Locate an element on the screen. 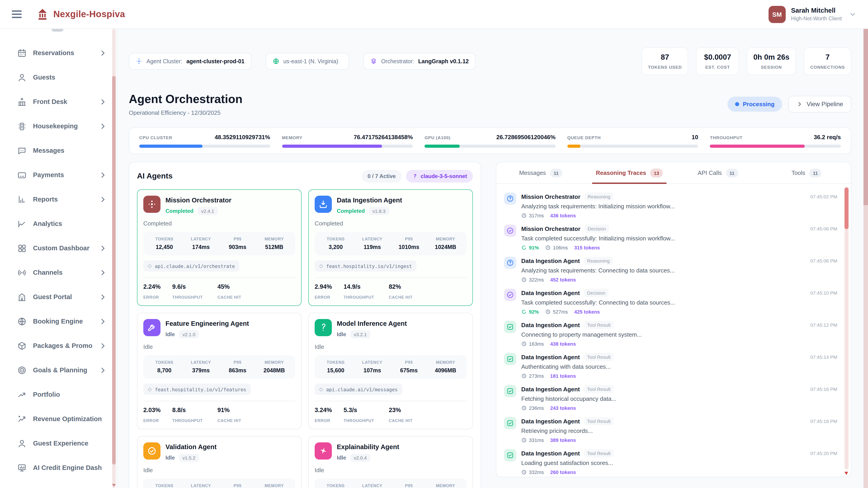 The image size is (868, 488). memory-progress-track is located at coordinates (347, 146).